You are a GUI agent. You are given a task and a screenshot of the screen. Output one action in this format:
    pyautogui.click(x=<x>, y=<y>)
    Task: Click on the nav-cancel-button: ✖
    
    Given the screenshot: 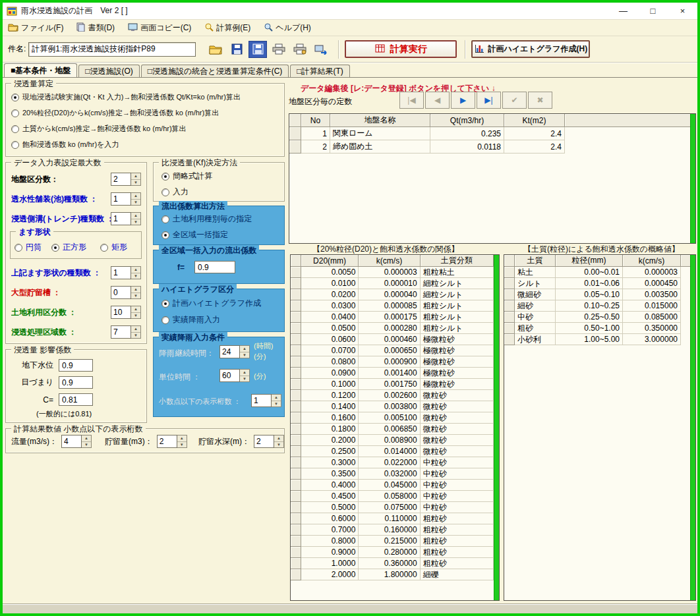 What is the action you would take?
    pyautogui.click(x=540, y=100)
    